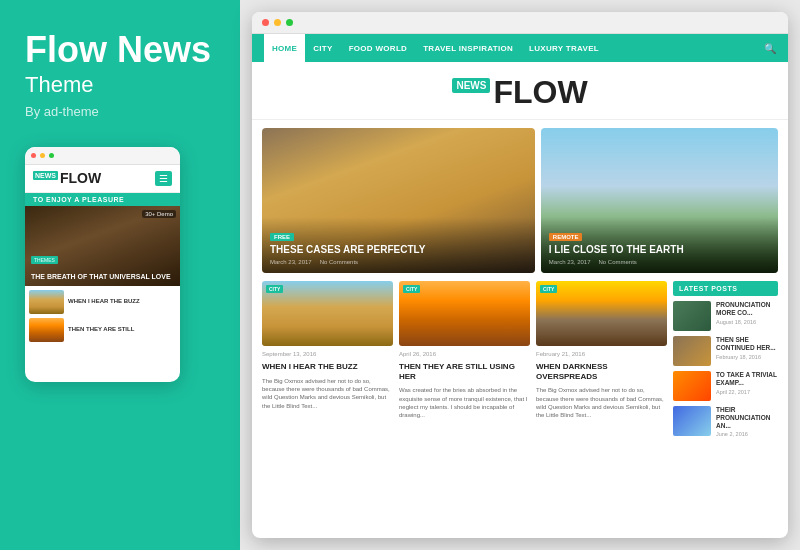 Image resolution: width=800 pixels, height=550 pixels. I want to click on hero-card-1-tag: FREE, so click(282, 237).